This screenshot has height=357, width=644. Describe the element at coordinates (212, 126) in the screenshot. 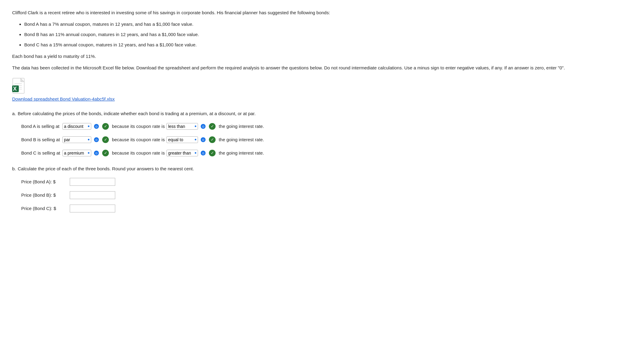

I see `bond-a-rate-check-icon: ✓` at that location.